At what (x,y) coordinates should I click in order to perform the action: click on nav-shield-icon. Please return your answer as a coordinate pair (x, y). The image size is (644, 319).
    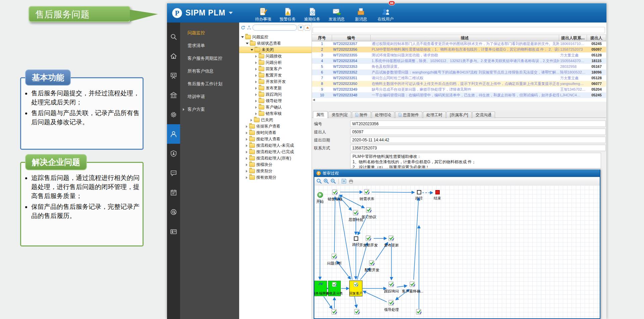
    Looking at the image, I should click on (174, 153).